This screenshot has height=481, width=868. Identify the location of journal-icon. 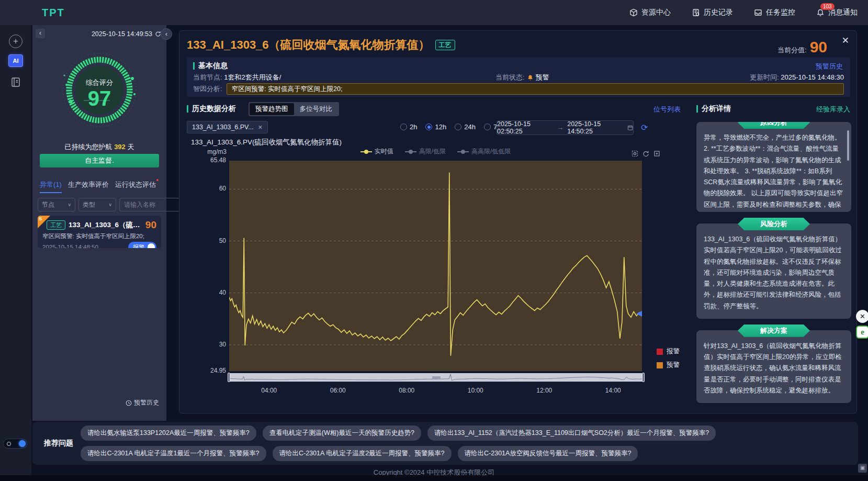
(16, 83).